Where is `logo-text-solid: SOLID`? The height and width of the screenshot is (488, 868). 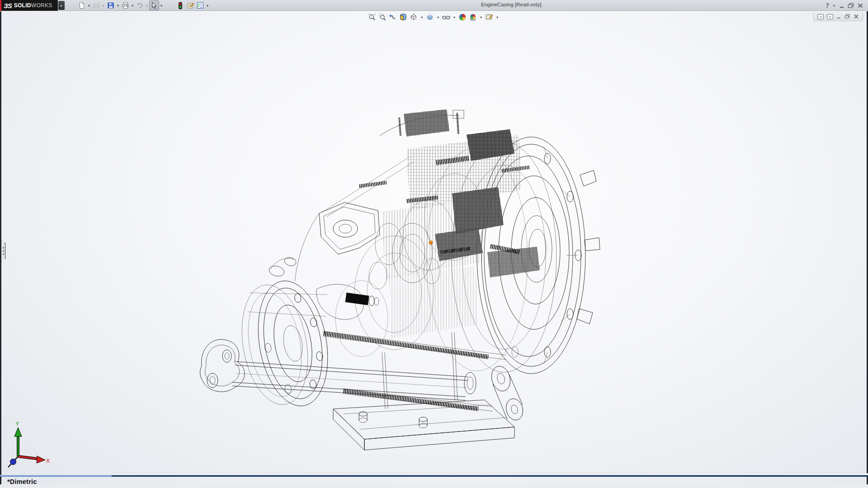
logo-text-solid: SOLID is located at coordinates (23, 5).